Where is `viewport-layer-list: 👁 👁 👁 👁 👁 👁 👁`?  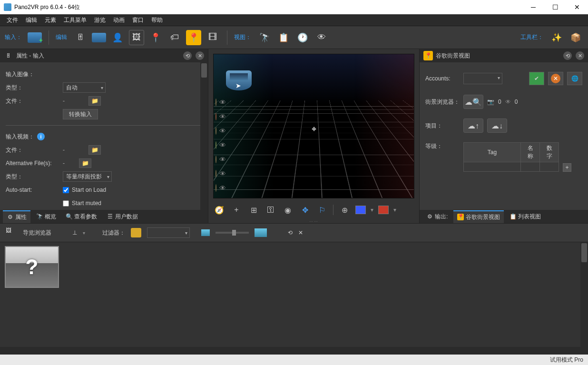 viewport-layer-list: 👁 👁 👁 👁 👁 👁 👁 is located at coordinates (221, 145).